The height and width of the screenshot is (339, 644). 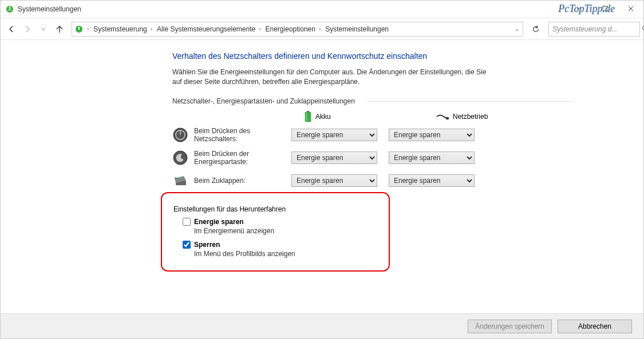 What do you see at coordinates (323, 117) in the screenshot?
I see `column-battery-label: Akku` at bounding box center [323, 117].